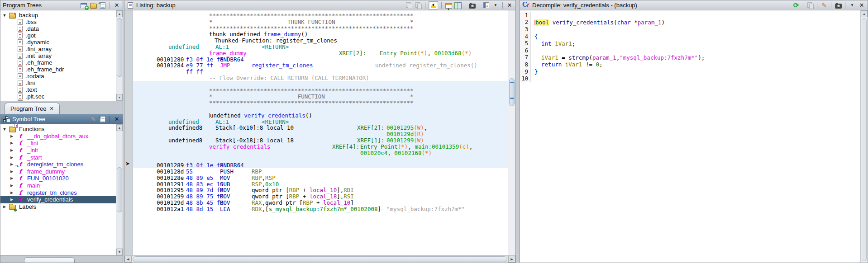 The image size is (868, 263). I want to click on listing-row: undefined verify_credentials(), so click(320, 115).